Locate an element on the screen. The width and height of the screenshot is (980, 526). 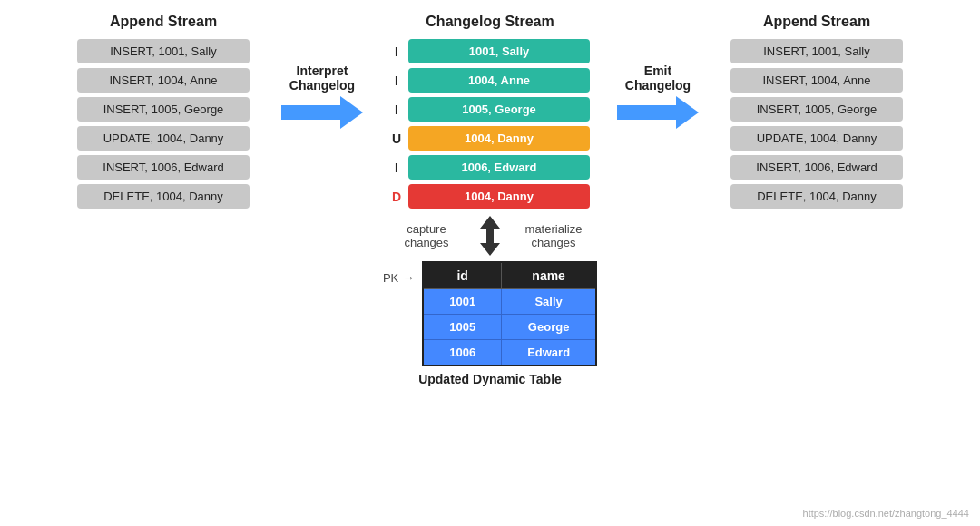
table-caption: Updated Dynamic Table is located at coordinates (490, 379).